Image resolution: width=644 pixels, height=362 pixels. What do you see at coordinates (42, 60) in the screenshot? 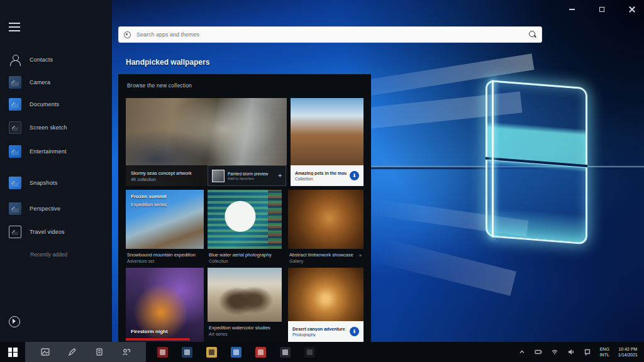
I see `sidebar-item-label: Contacts` at bounding box center [42, 60].